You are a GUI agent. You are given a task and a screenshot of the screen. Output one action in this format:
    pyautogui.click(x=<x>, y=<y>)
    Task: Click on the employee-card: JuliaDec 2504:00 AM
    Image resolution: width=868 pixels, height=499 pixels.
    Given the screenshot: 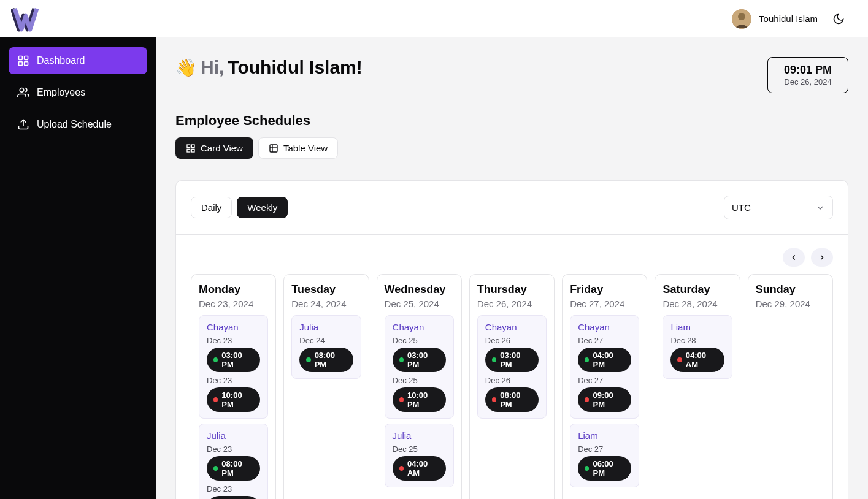 What is the action you would take?
    pyautogui.click(x=420, y=455)
    